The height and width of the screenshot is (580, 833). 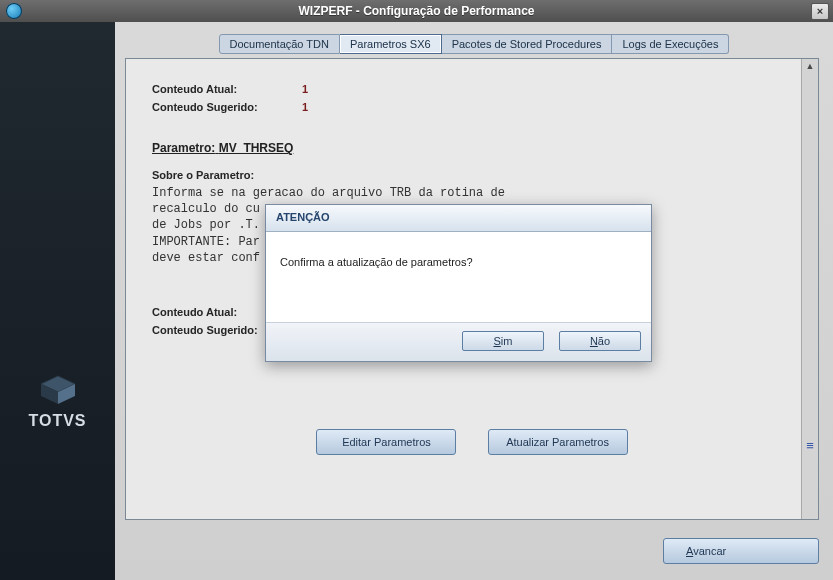 What do you see at coordinates (184, 148) in the screenshot?
I see `parametro-prefix: Parametro:` at bounding box center [184, 148].